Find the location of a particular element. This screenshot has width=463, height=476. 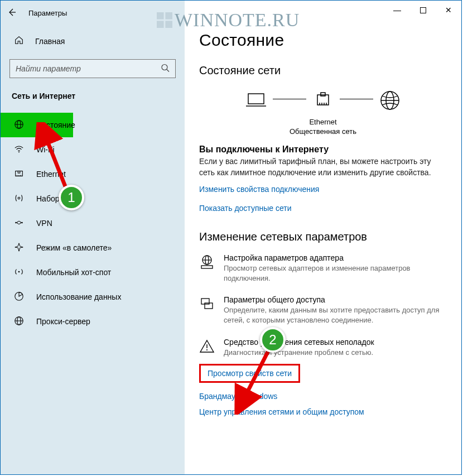

nav-item-label: Режим «в самолете» is located at coordinates (74, 248).